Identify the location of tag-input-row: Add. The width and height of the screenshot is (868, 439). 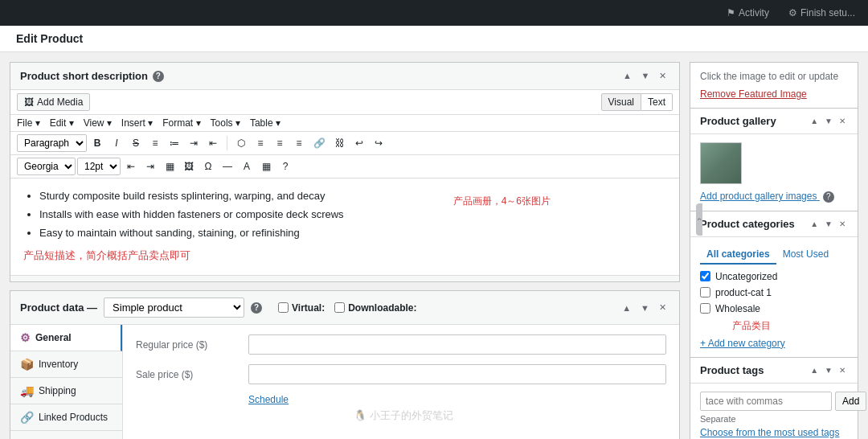
(774, 401).